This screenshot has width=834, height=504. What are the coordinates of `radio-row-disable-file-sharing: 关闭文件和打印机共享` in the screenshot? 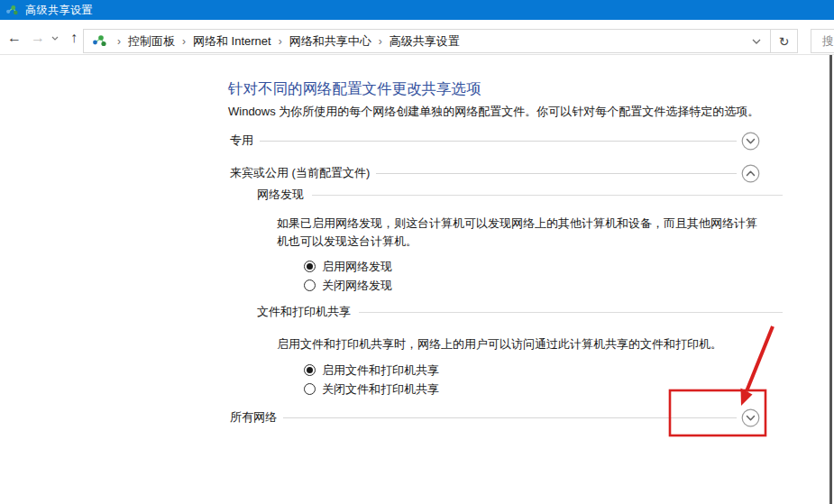 It's located at (371, 389).